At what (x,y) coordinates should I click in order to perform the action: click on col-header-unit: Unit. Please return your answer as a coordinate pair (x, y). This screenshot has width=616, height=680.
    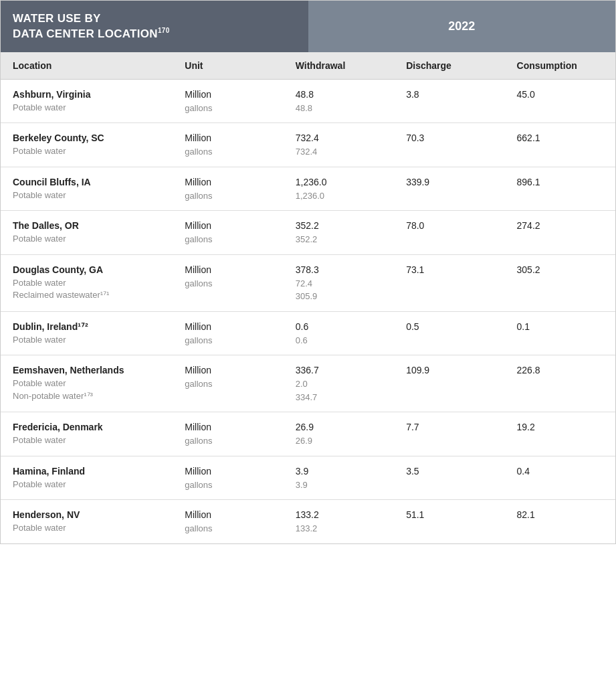
    Looking at the image, I should click on (227, 66).